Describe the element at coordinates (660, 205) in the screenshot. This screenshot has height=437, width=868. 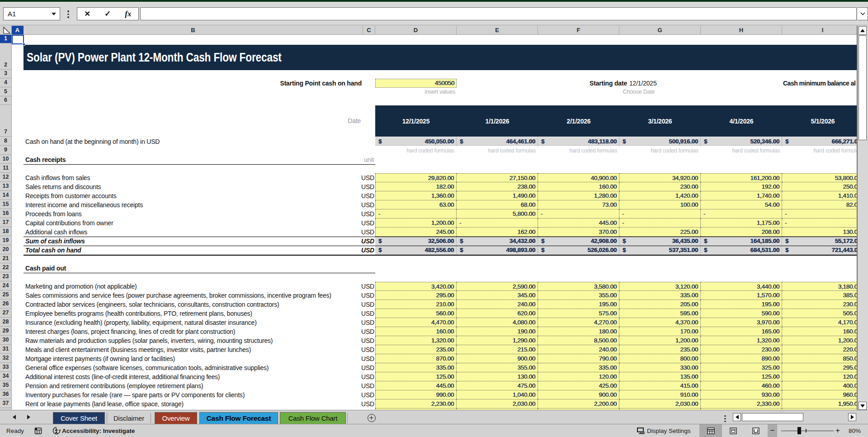
I see `cell-G15: 100.00` at that location.